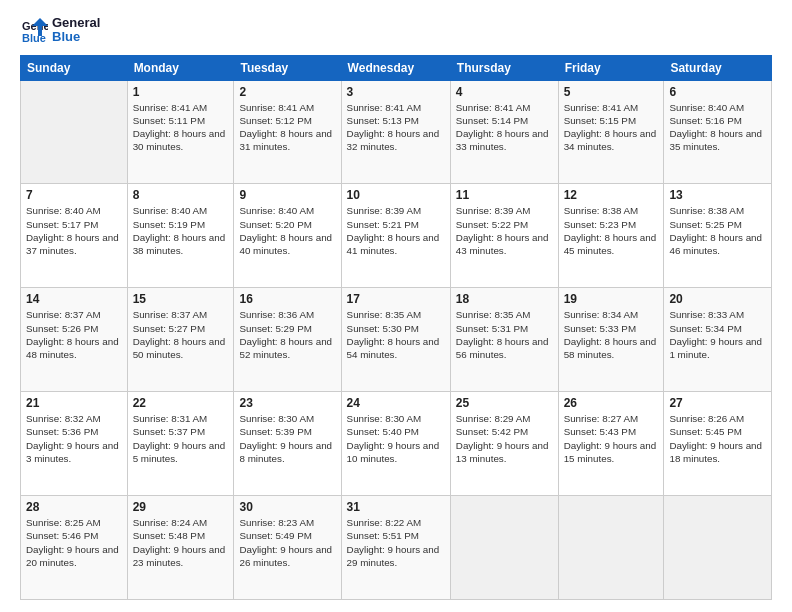  What do you see at coordinates (180, 236) in the screenshot?
I see `calendar-cell: 8Sunrise: 8:40 AM Sunset: 5:19 PM Daylig…` at bounding box center [180, 236].